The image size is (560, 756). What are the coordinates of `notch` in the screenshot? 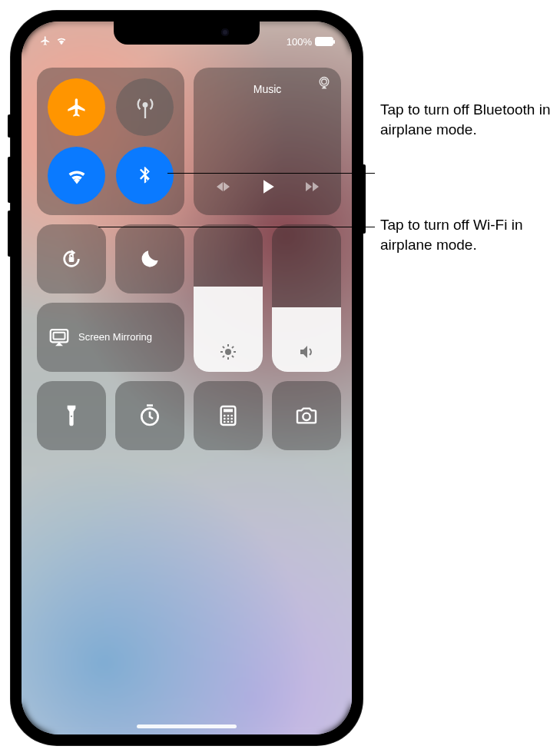 It's located at (187, 33).